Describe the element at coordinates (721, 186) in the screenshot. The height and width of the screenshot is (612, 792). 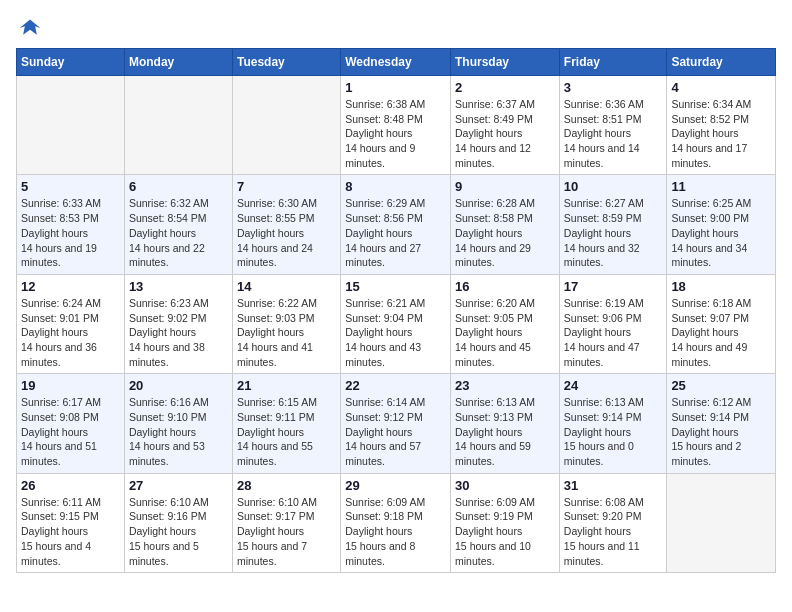
I see `day-number: 11` at that location.